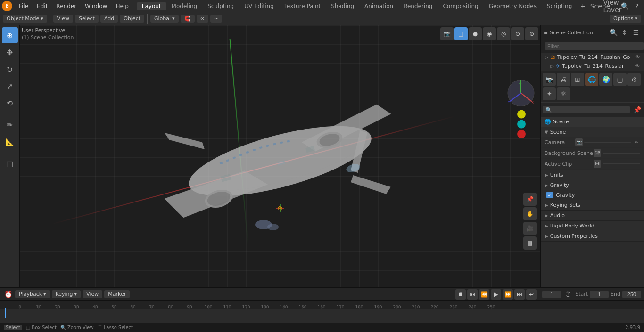 This screenshot has height=332, width=644. Describe the element at coordinates (583, 6) in the screenshot. I see `add-workspace-btn: +` at that location.